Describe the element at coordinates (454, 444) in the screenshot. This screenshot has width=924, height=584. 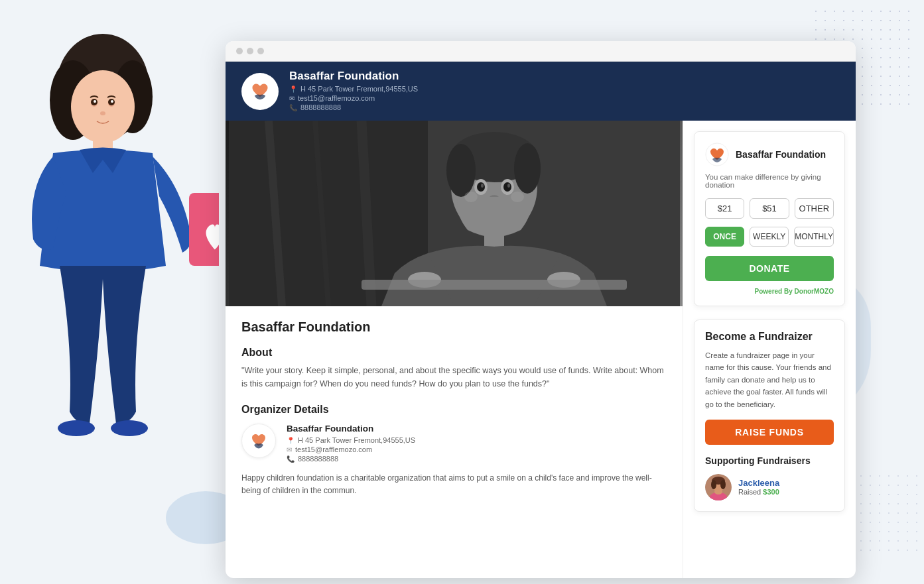
I see `organizer-card: Basaffar Foundation 📍 H 45 Park Tower Fr…` at that location.